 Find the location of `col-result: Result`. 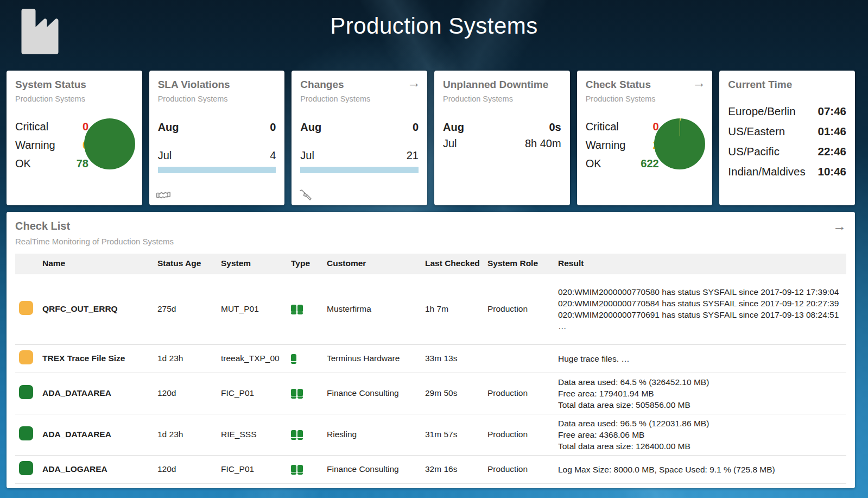

col-result: Result is located at coordinates (702, 264).